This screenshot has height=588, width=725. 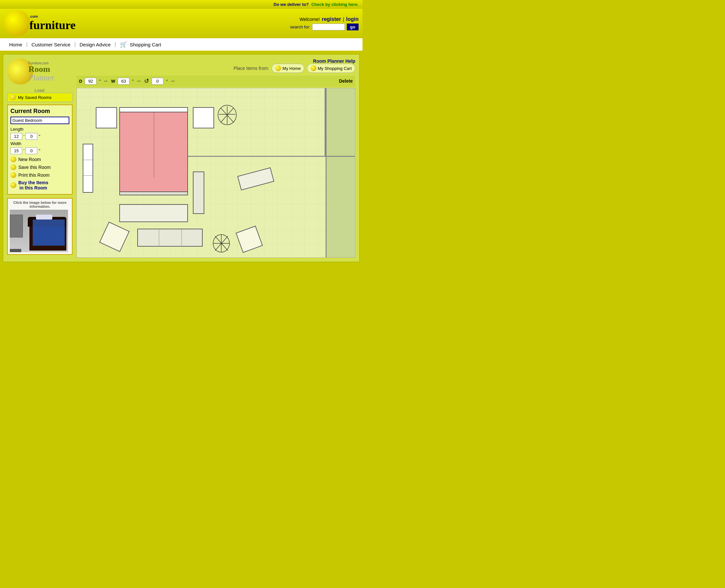 What do you see at coordinates (40, 98) in the screenshot?
I see `load-saved-rooms-button: My Saved Rooms` at bounding box center [40, 98].